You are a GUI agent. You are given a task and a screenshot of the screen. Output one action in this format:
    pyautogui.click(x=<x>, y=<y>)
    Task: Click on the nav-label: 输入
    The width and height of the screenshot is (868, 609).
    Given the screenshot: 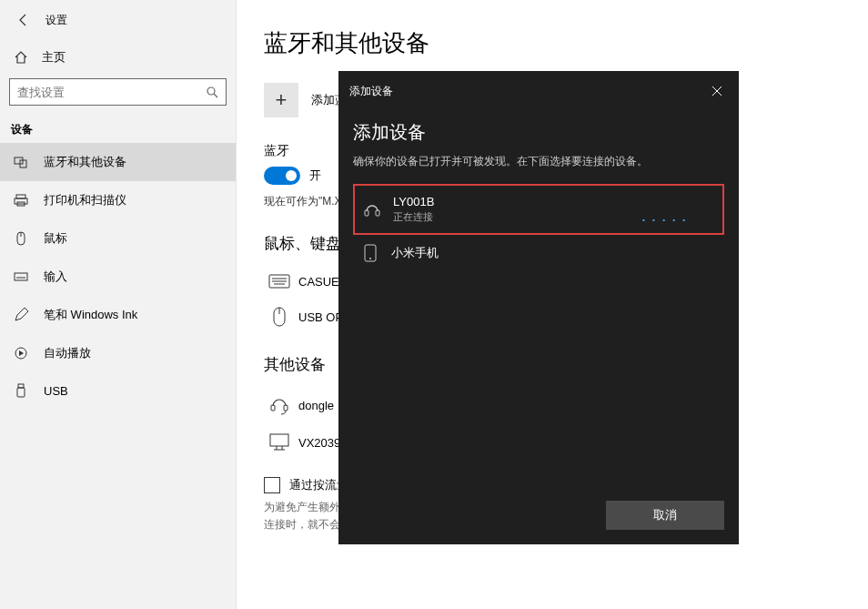 What is the action you would take?
    pyautogui.click(x=56, y=277)
    